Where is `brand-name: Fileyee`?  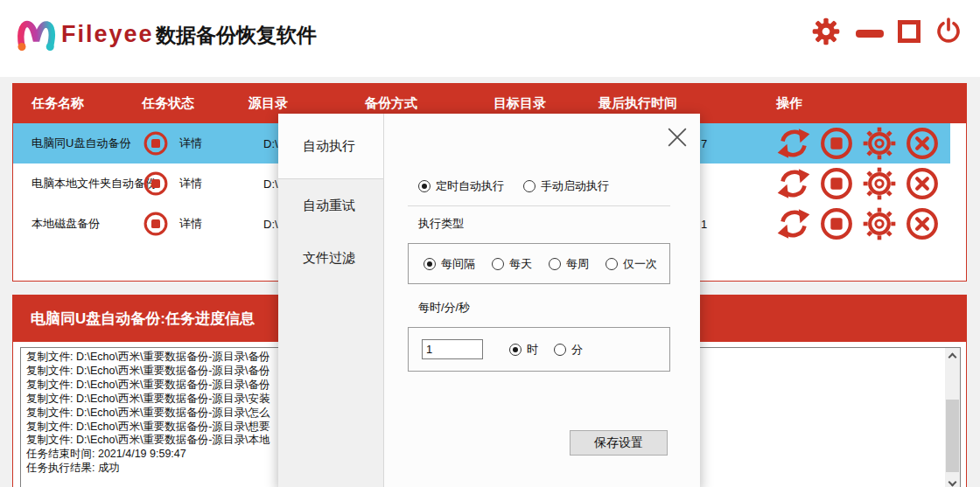 brand-name: Fileyee is located at coordinates (108, 35).